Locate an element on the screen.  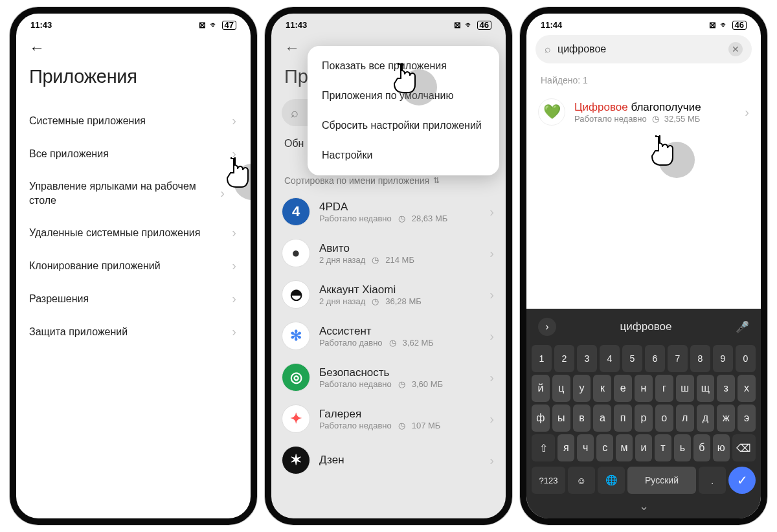
key: у is located at coordinates (582, 388).